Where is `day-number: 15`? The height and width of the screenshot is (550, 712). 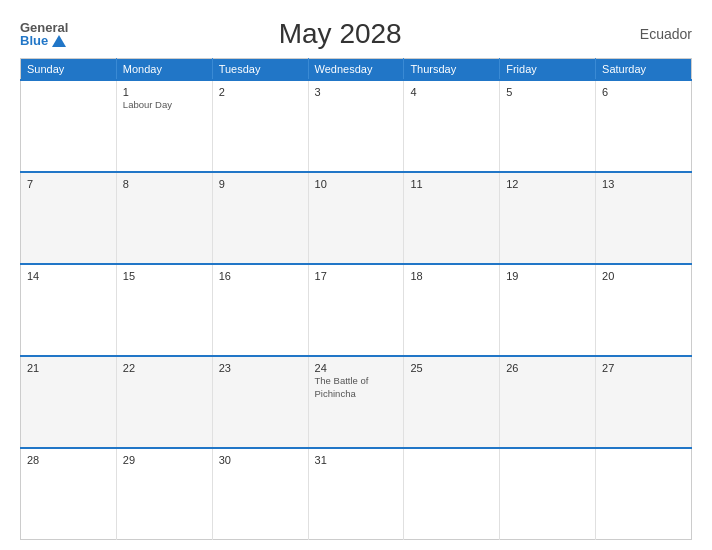
day-number: 15 is located at coordinates (164, 276).